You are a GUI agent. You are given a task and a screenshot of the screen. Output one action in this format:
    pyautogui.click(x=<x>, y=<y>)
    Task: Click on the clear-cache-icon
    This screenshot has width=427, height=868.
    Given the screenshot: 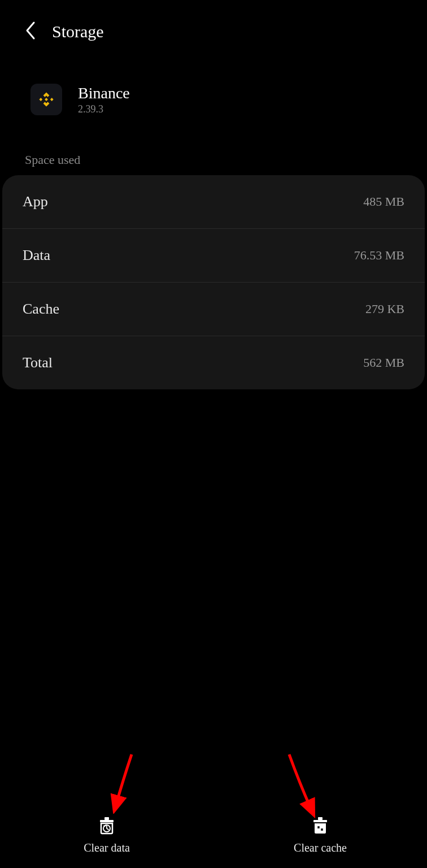 What is the action you would take?
    pyautogui.click(x=320, y=826)
    